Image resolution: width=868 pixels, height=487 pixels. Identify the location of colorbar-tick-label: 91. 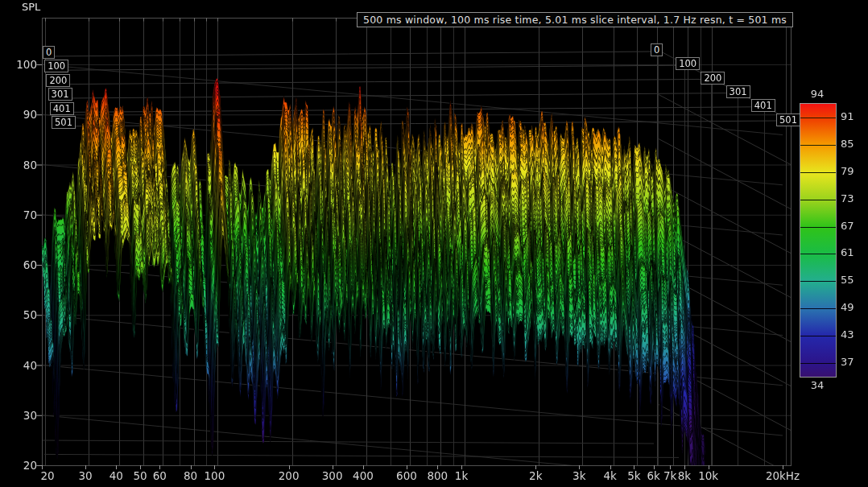
(847, 116).